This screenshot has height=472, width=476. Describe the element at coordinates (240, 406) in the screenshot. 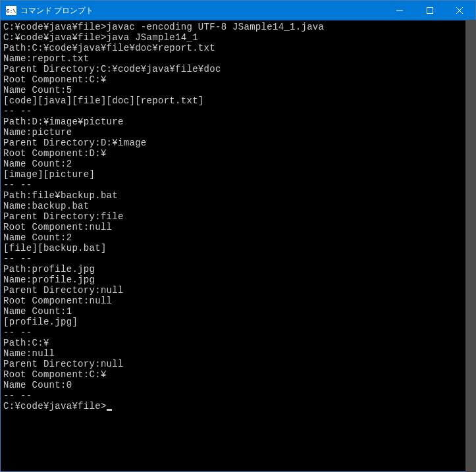

I see `terminal-line: C:¥code¥java¥file>` at that location.